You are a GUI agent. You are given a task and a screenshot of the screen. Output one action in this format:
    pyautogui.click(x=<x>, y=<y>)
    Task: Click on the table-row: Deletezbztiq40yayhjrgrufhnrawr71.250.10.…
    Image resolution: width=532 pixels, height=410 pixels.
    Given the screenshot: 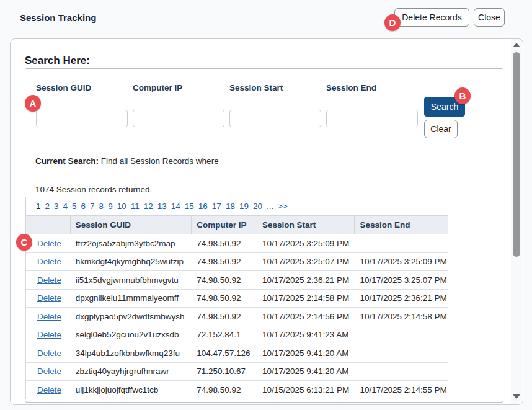 What is the action you would take?
    pyautogui.click(x=237, y=372)
    